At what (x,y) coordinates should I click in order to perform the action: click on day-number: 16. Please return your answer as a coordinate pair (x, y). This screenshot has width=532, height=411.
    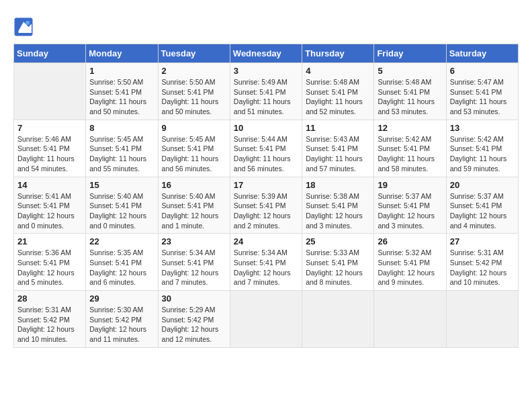
    Looking at the image, I should click on (194, 185).